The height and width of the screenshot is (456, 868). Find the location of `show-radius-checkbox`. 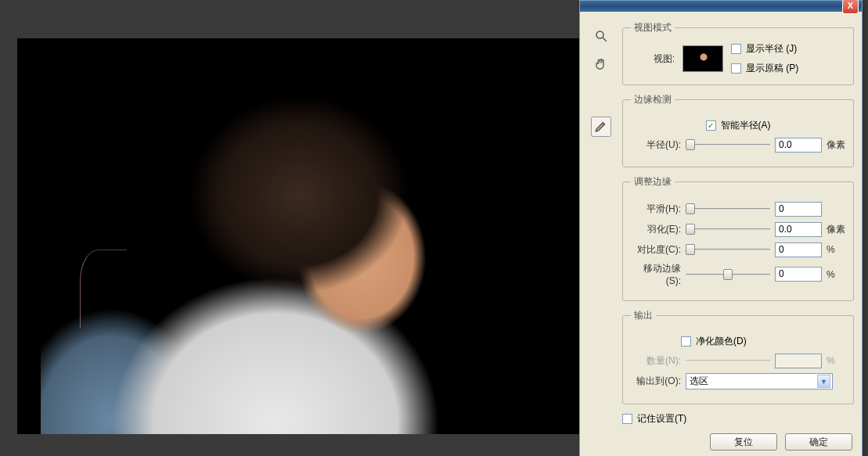

show-radius-checkbox is located at coordinates (736, 48).